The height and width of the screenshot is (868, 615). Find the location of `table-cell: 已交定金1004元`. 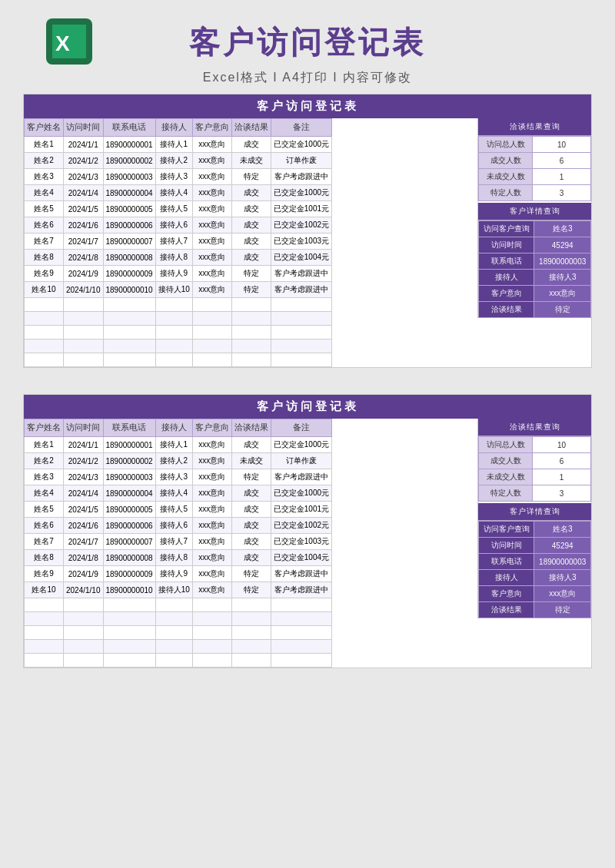

table-cell: 已交定金1004元 is located at coordinates (301, 258).